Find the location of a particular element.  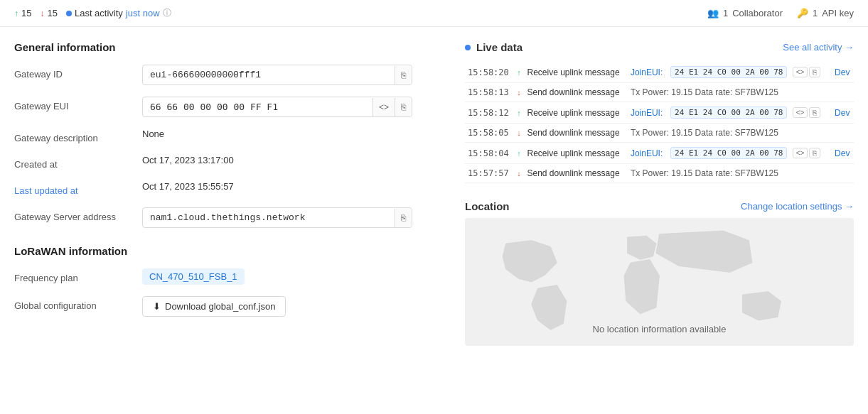

activity-msg-cell: Send downlink message is located at coordinates (576, 92).